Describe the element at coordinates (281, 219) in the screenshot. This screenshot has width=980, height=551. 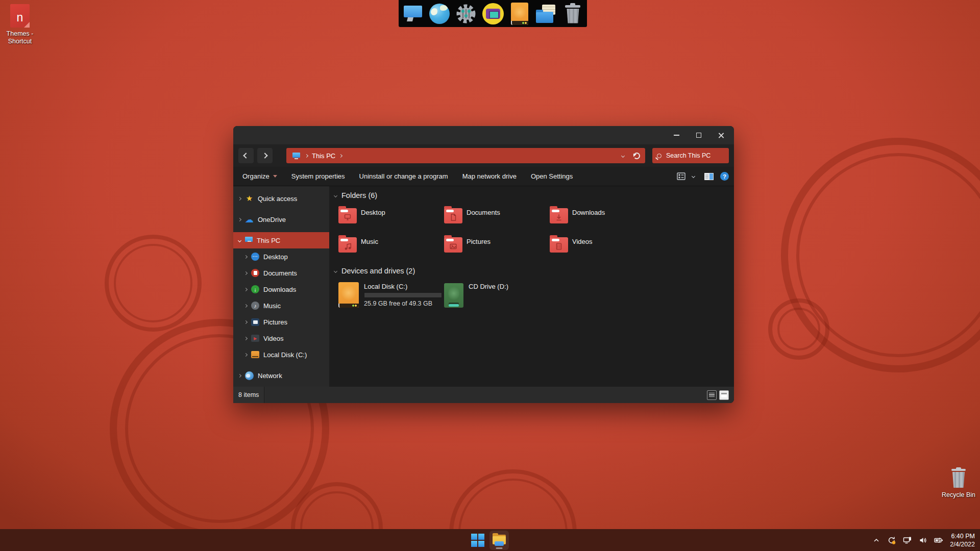
I see `sidebar-item-onedrive: OneDrive` at that location.